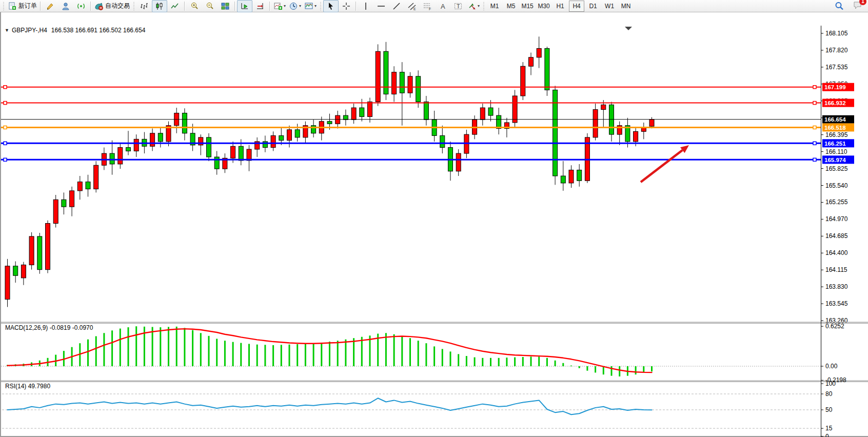  Describe the element at coordinates (280, 6) in the screenshot. I see `indicators-button: ▾` at that location.